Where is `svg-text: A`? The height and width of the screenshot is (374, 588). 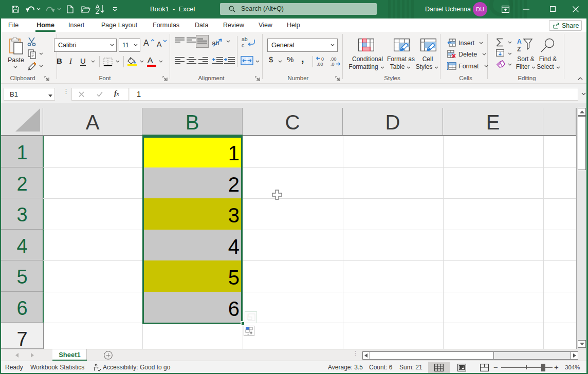 svg-text: A is located at coordinates (519, 42).